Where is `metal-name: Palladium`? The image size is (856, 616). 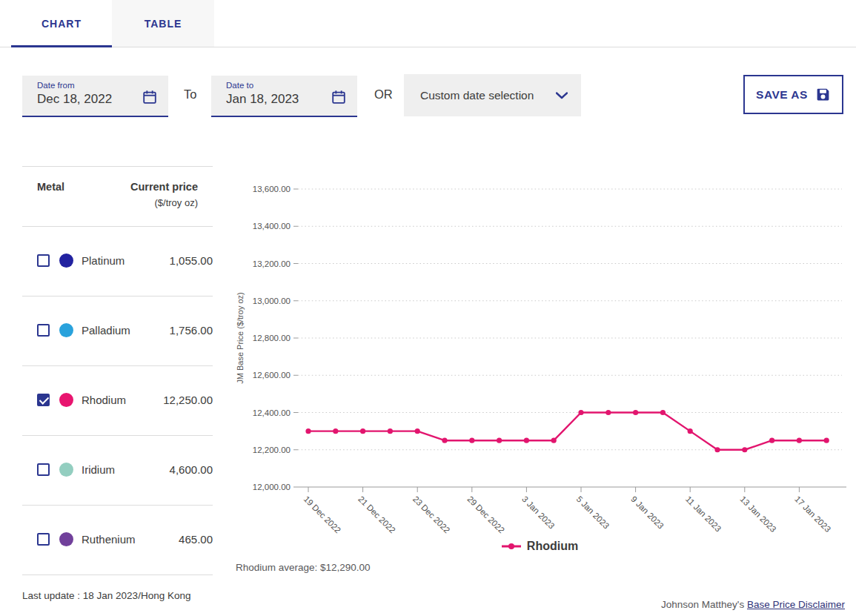
metal-name: Palladium is located at coordinates (106, 331).